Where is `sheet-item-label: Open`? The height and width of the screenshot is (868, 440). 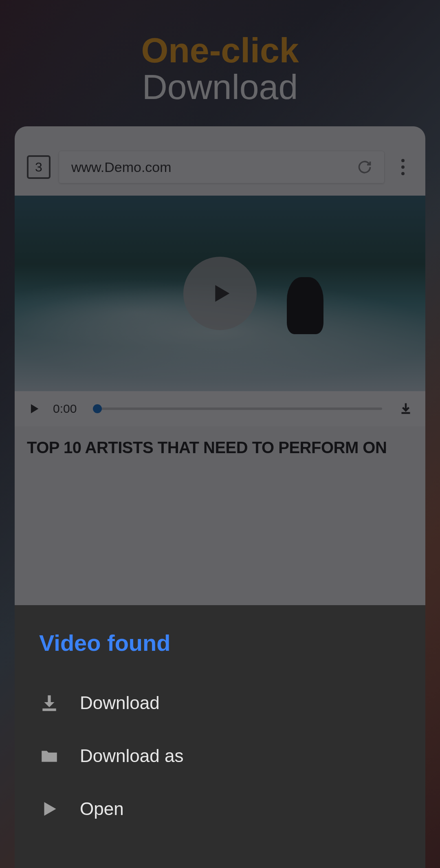 sheet-item-label: Open is located at coordinates (102, 809).